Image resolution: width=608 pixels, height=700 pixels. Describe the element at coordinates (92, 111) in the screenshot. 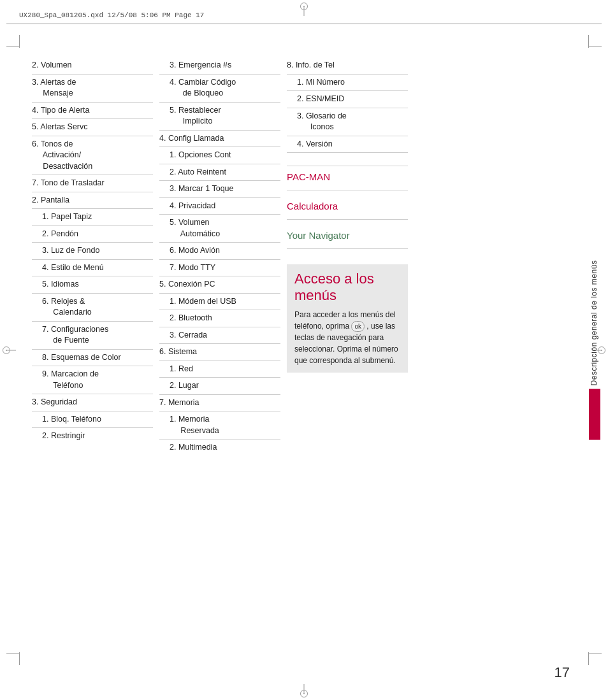

I see `list-item: 4. Tipo de Alerta` at that location.